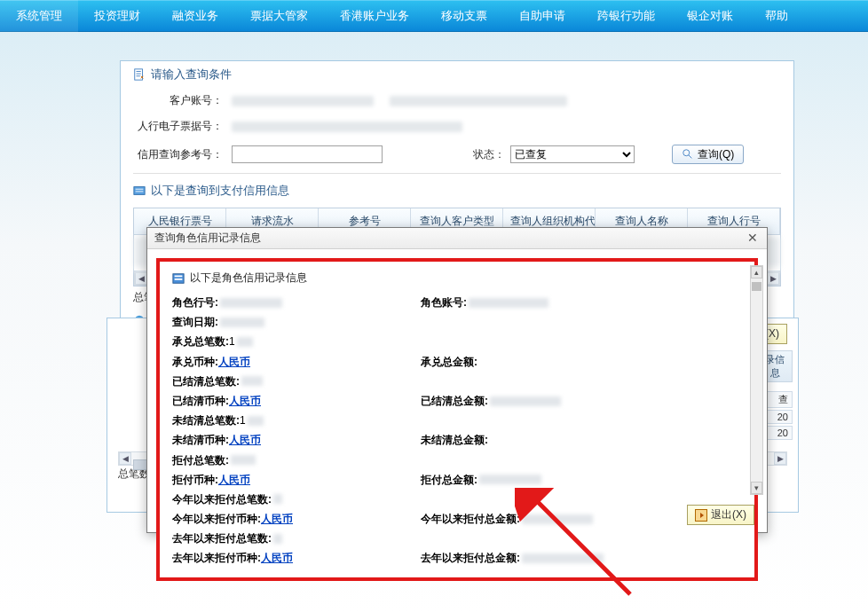  I want to click on kv-row-0: 角色行号:角色账号:, so click(457, 302).